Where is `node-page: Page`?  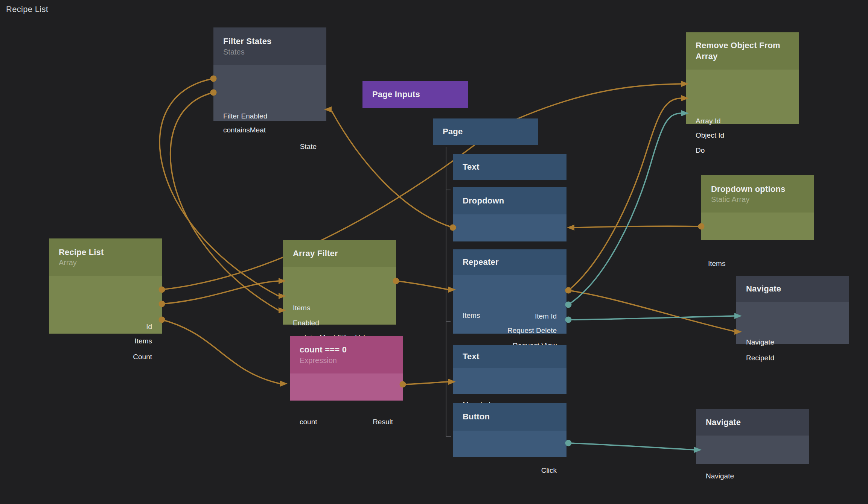 node-page: Page is located at coordinates (486, 132).